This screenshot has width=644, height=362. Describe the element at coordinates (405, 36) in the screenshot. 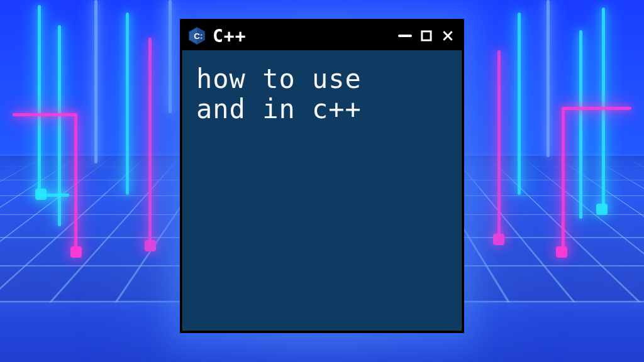

I see `minimize-button` at that location.